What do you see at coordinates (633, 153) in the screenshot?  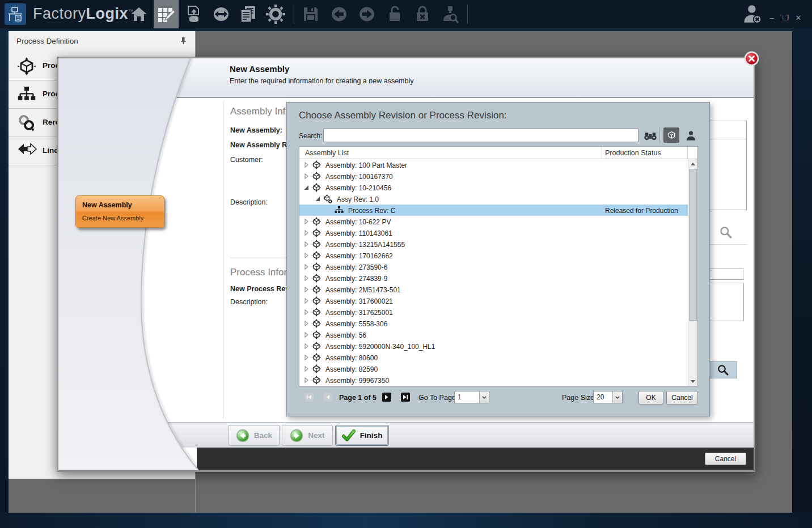 I see `column-header-production-status: Production Status` at bounding box center [633, 153].